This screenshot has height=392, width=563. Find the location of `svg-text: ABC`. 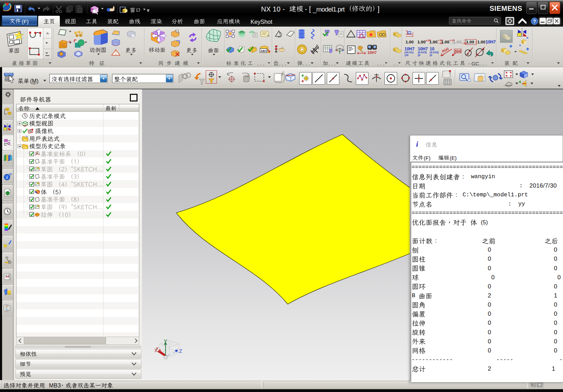

svg-text: ABC is located at coordinates (264, 51).